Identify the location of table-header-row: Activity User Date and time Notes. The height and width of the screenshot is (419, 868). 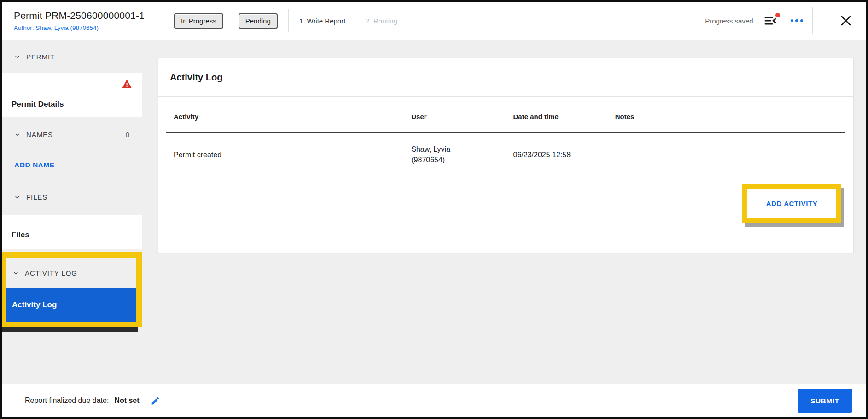
(506, 115).